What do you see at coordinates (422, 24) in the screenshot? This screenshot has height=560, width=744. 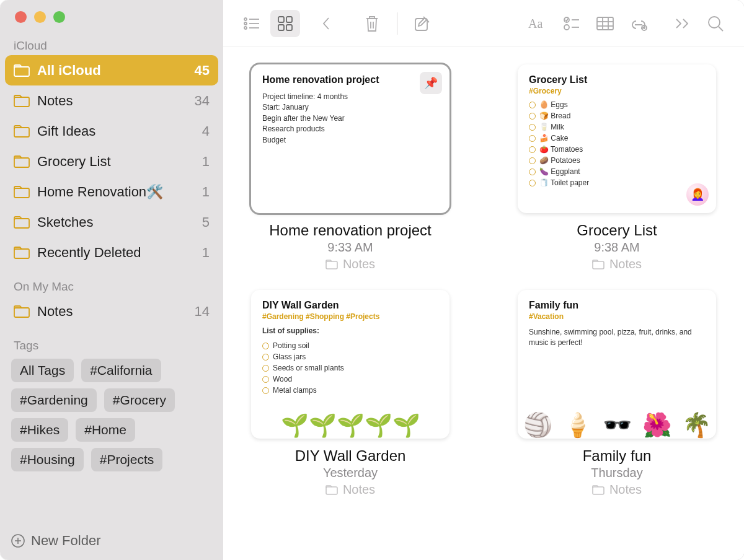 I see `compose-button` at bounding box center [422, 24].